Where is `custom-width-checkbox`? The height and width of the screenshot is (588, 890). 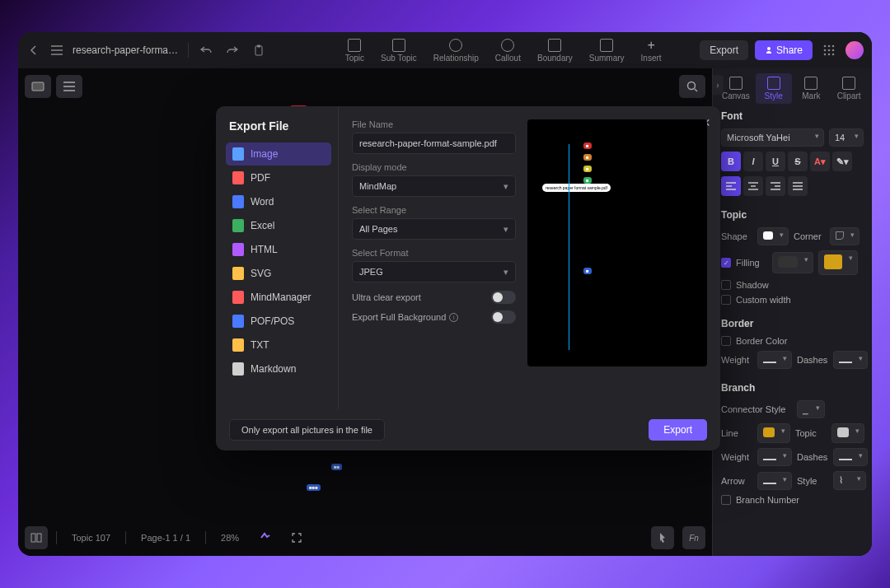
custom-width-checkbox is located at coordinates (726, 300).